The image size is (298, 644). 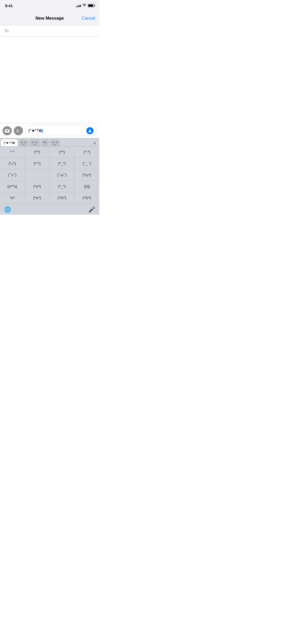 I want to click on wifi-icon, so click(x=84, y=6).